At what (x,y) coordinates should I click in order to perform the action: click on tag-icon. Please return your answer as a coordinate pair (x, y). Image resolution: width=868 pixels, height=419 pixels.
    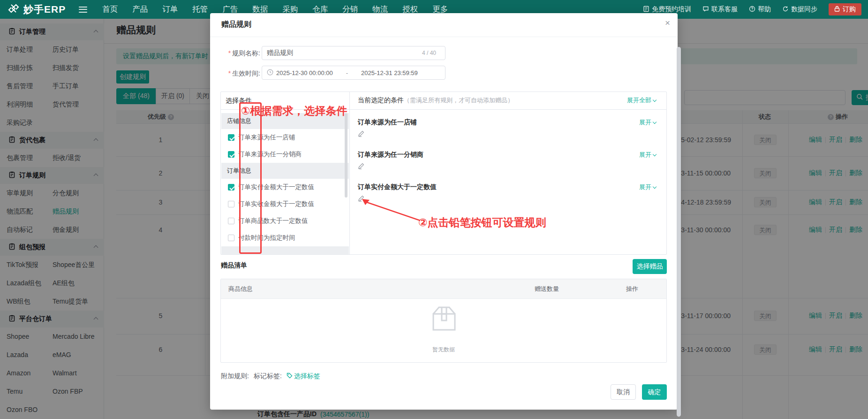
    Looking at the image, I should click on (290, 376).